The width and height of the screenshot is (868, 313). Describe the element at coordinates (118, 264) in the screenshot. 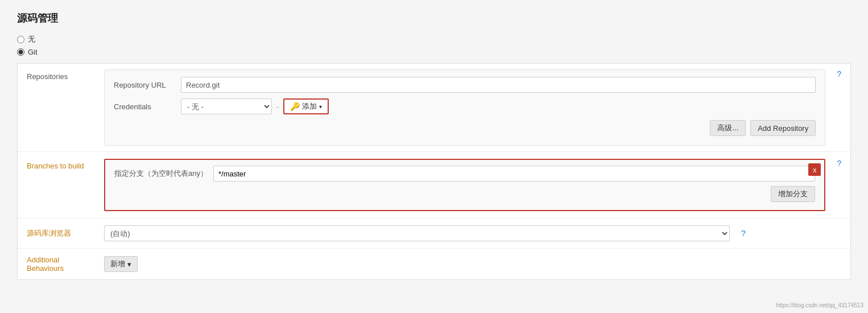

I see `new-behaviour-label: 新增` at that location.